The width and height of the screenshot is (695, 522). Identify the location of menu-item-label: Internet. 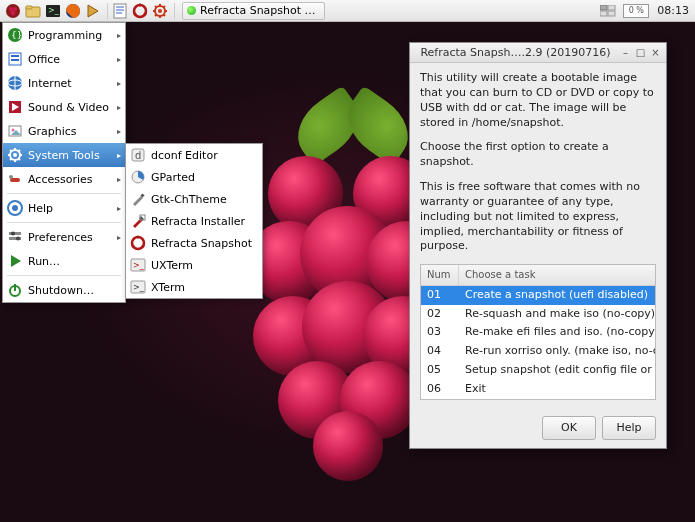
(70, 84).